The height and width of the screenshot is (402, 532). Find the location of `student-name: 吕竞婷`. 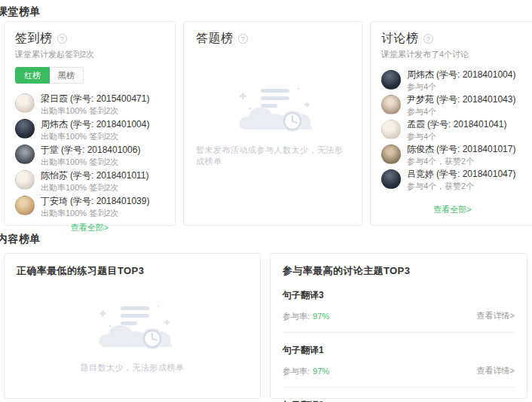

student-name: 吕竞婷 is located at coordinates (420, 174).